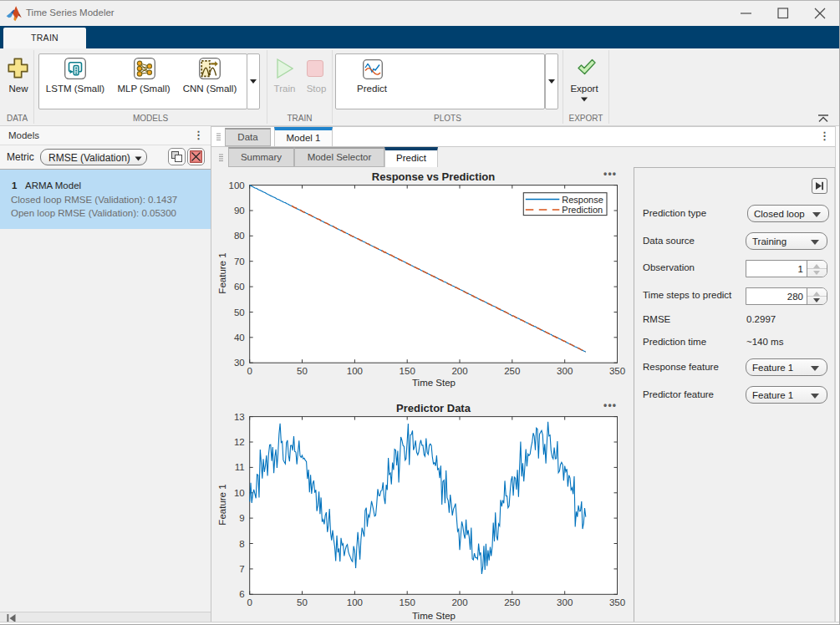 The image size is (840, 625). Describe the element at coordinates (242, 544) in the screenshot. I see `svg-text: 8` at that location.